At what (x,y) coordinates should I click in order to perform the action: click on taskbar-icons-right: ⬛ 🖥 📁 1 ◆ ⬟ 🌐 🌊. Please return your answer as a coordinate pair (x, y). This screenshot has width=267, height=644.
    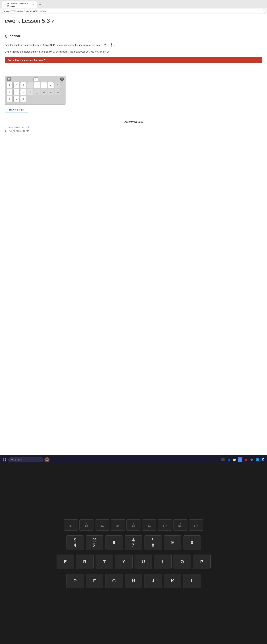
    Looking at the image, I should click on (243, 460).